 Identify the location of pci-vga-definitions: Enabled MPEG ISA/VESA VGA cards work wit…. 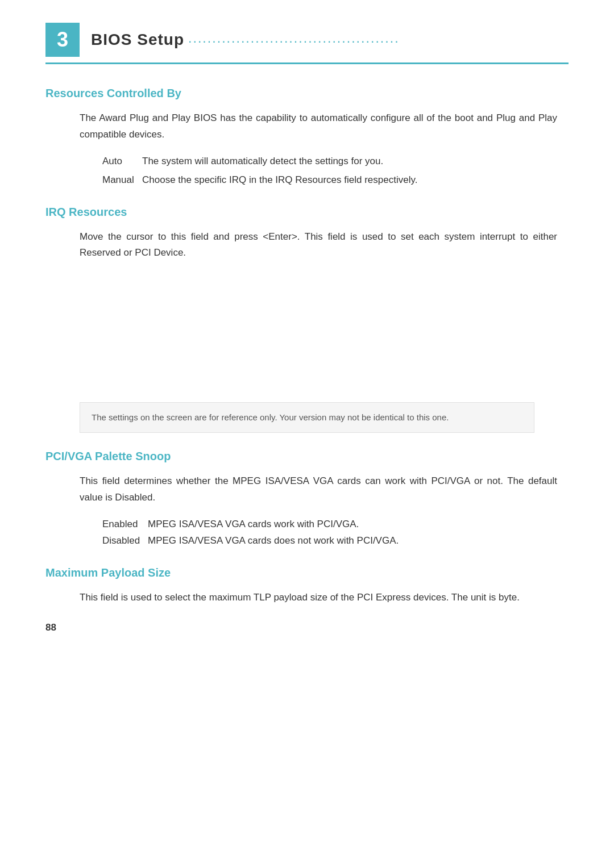
(324, 533).